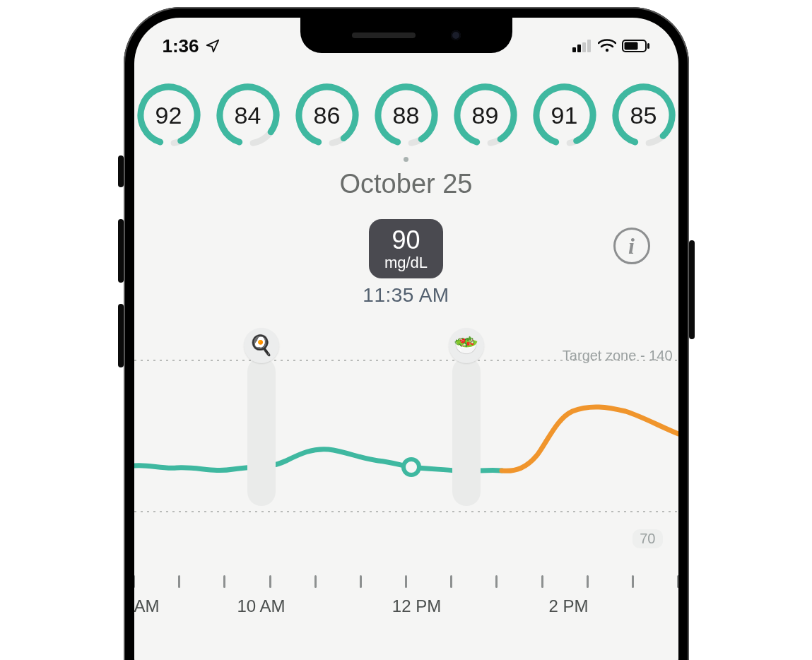 The image size is (812, 660). Describe the element at coordinates (406, 240) in the screenshot. I see `current-reading-value: 90` at that location.